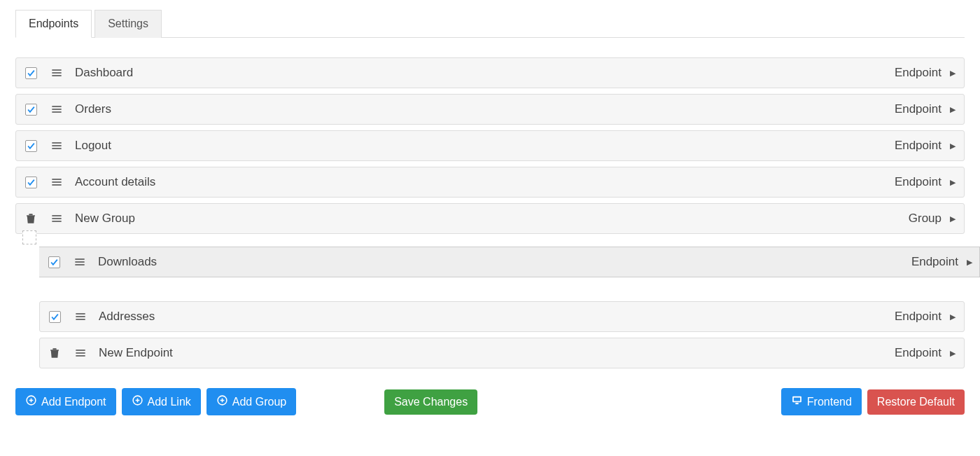 The height and width of the screenshot is (456, 980). Describe the element at coordinates (491, 219) in the screenshot. I see `row-label: New Group` at that location.